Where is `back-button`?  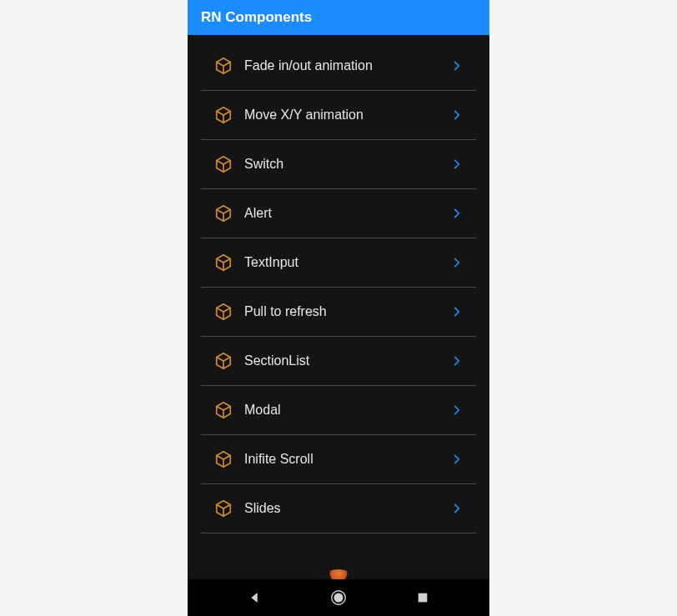
back-button is located at coordinates (254, 598).